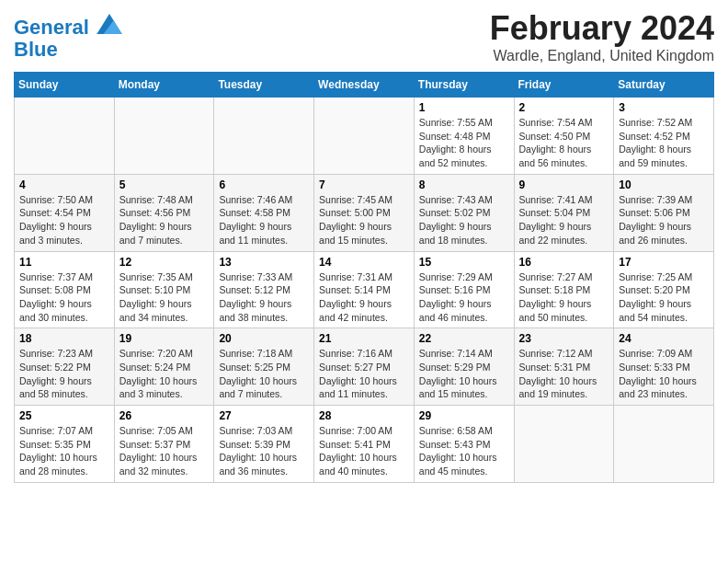 This screenshot has width=728, height=563. I want to click on day-info: Sunrise: 7:54 AM Sunset: 4:50 PM Dayligh…, so click(564, 144).